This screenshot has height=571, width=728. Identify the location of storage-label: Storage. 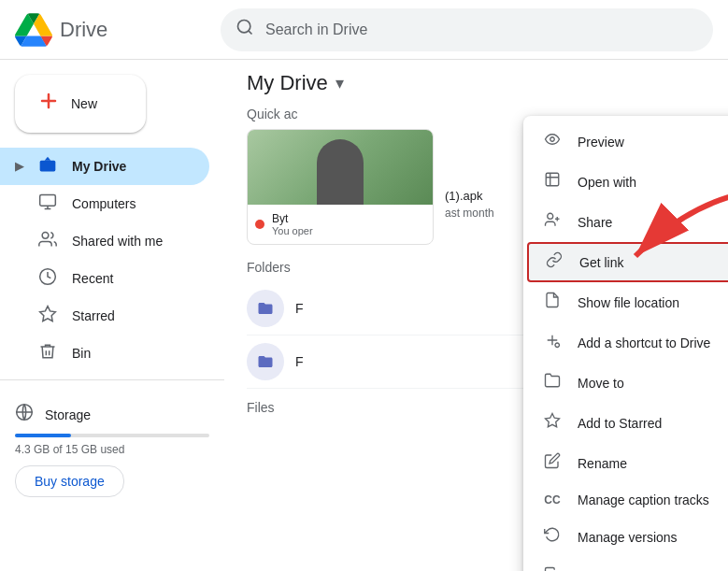
(112, 415).